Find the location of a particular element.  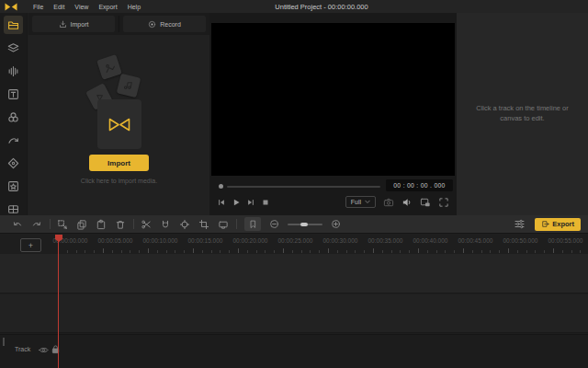

copy-icon is located at coordinates (82, 224).